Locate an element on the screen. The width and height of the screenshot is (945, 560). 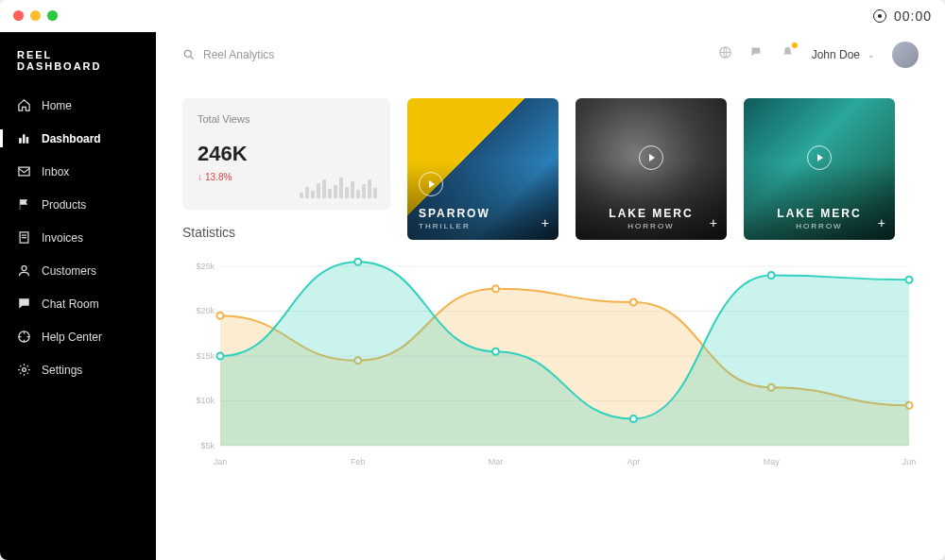
search-input: Reel Analytics is located at coordinates (229, 55).